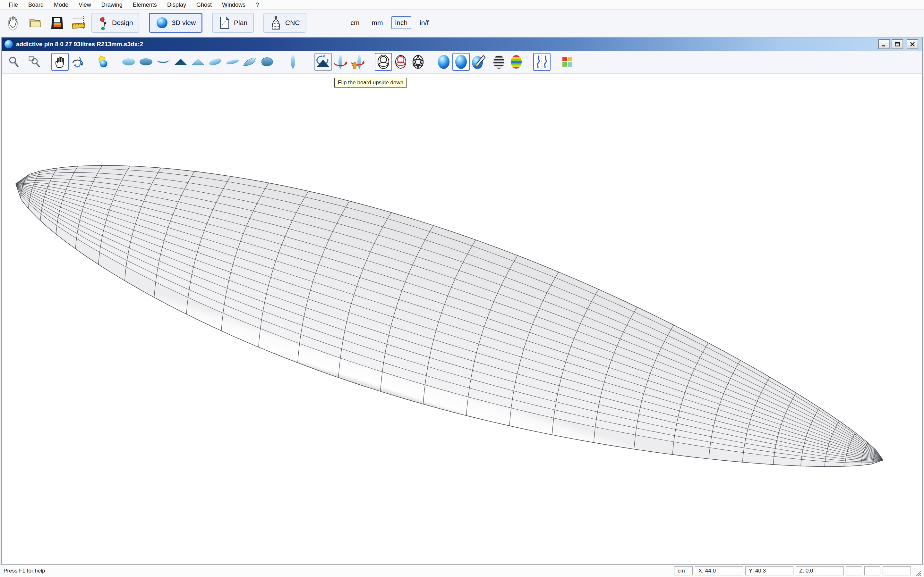 This screenshot has width=924, height=577. What do you see at coordinates (163, 62) in the screenshot?
I see `view-rocker-icon` at bounding box center [163, 62].